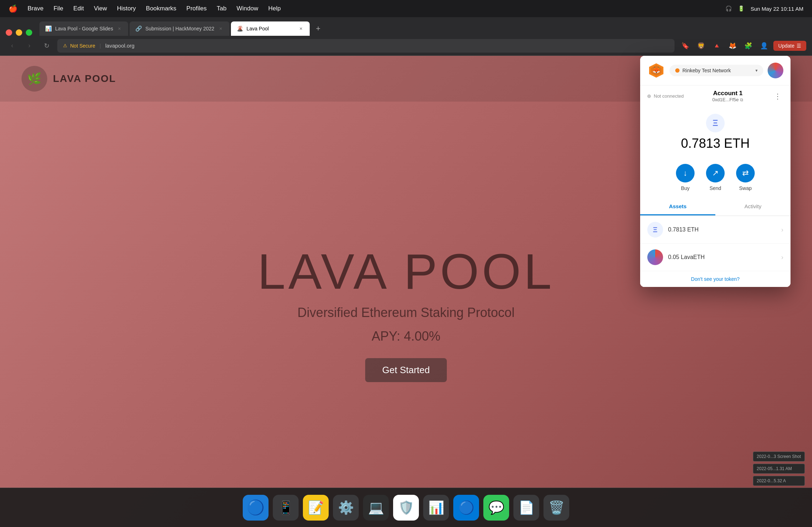 The width and height of the screenshot is (812, 527). I want to click on fullscreen-window-button, so click(29, 33).